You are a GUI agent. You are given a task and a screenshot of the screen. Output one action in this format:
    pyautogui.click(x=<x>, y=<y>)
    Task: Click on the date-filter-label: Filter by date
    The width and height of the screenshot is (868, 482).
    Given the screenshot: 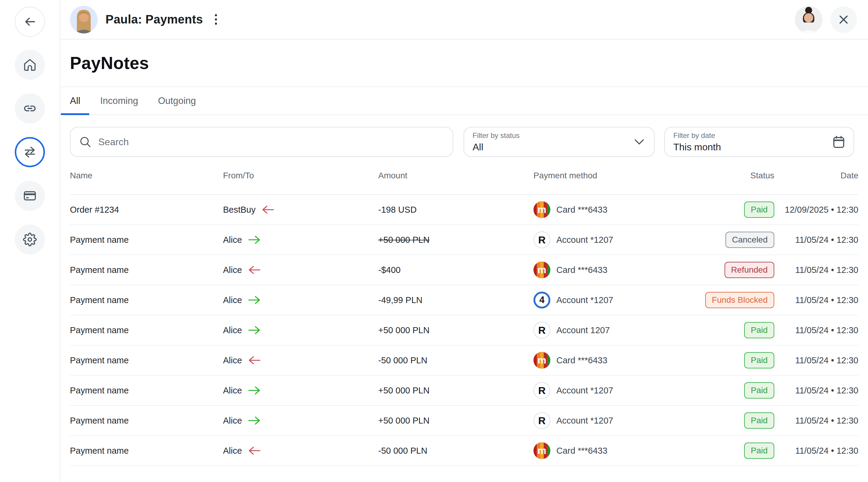 What is the action you would take?
    pyautogui.click(x=750, y=135)
    